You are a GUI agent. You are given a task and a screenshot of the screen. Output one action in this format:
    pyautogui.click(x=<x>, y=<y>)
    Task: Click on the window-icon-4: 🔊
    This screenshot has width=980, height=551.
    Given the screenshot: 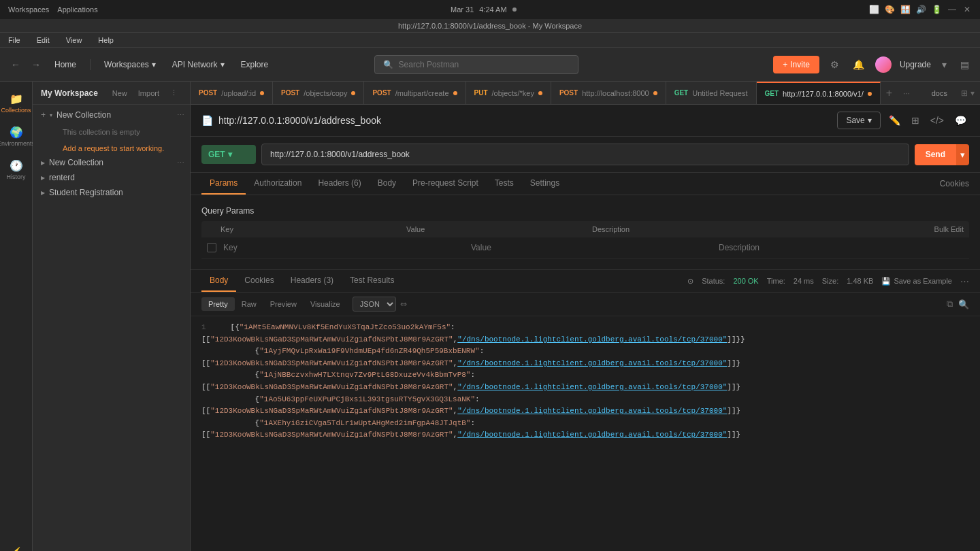 What is the action you would take?
    pyautogui.click(x=921, y=10)
    